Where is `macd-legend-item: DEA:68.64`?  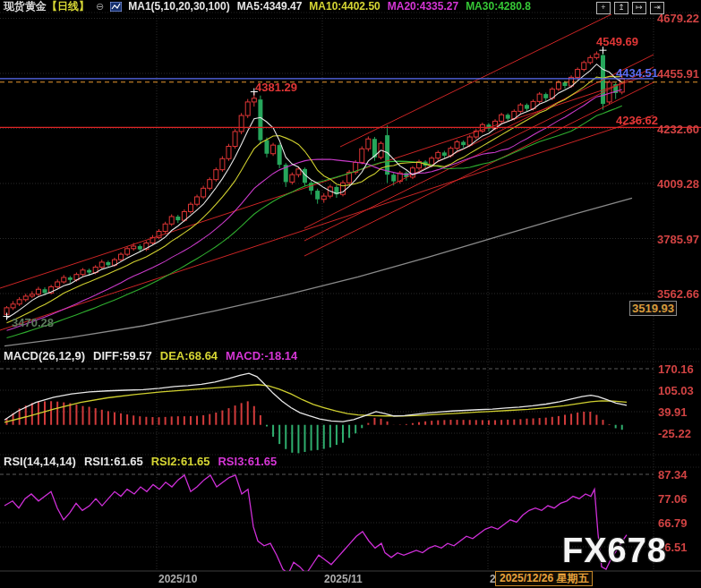 macd-legend-item: DEA:68.64 is located at coordinates (189, 356).